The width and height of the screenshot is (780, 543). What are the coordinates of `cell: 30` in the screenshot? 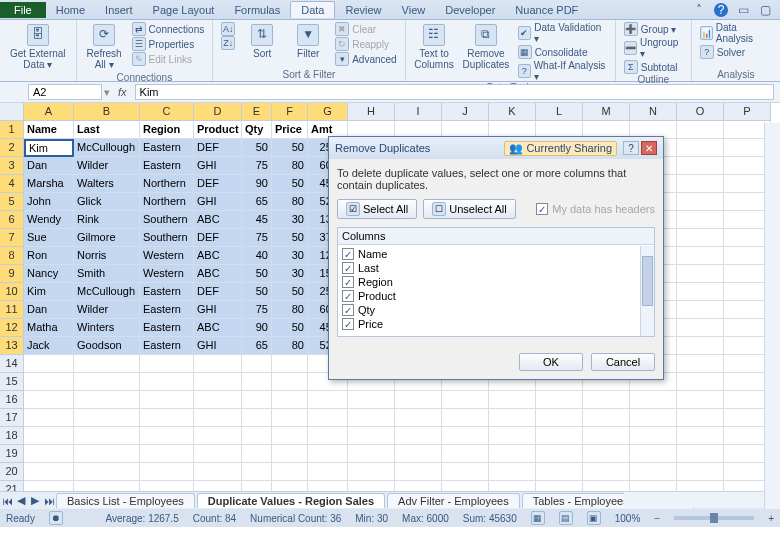 It's located at (290, 256).